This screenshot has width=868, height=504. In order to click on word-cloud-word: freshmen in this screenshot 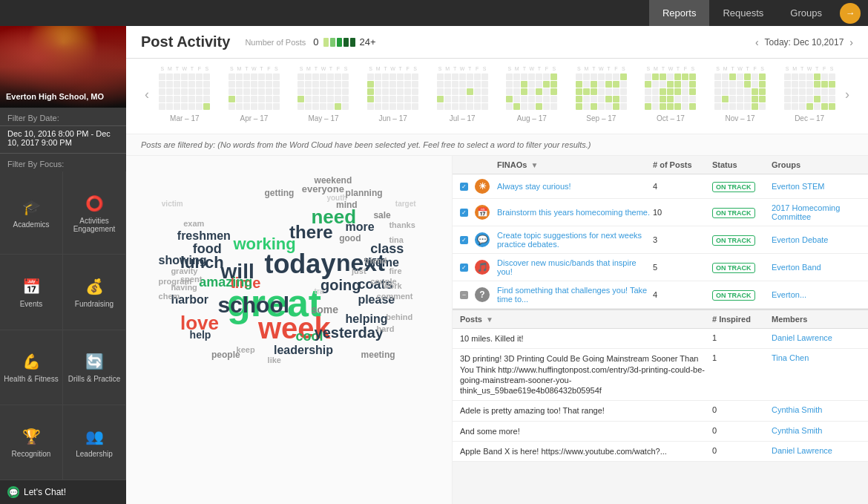, I will do `click(204, 236)`.